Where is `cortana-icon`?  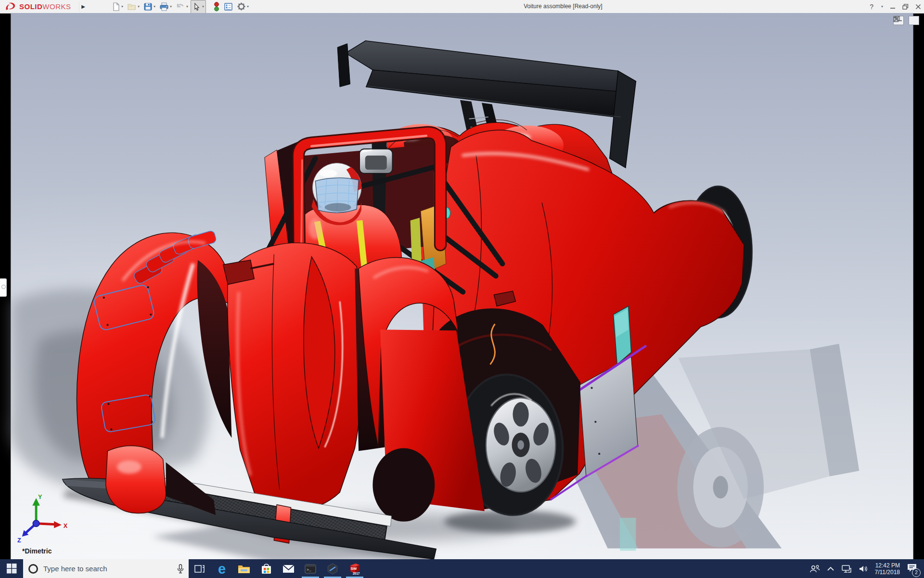 cortana-icon is located at coordinates (33, 569).